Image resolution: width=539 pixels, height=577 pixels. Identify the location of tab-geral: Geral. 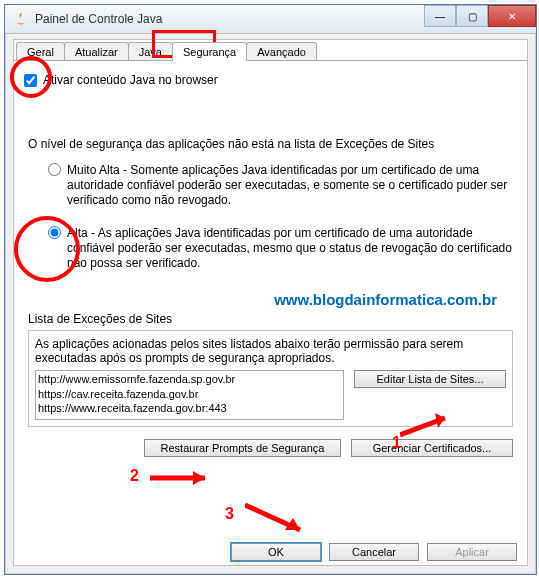
(40, 52).